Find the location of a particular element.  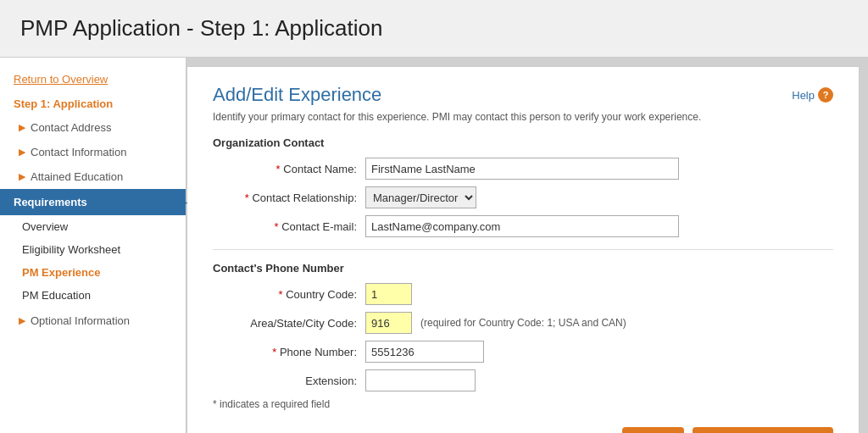

area-code-note: (required for Country Code: 1; USA and C… is located at coordinates (524, 323).